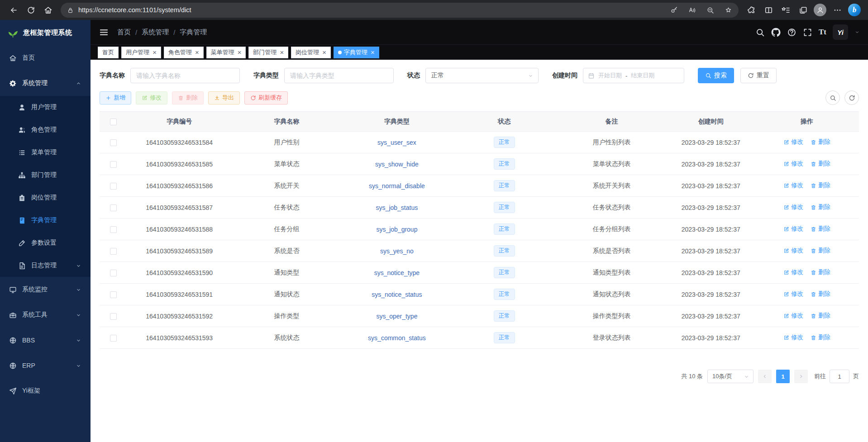 The height and width of the screenshot is (442, 868). Describe the element at coordinates (730, 376) in the screenshot. I see `page-size-select: 10条/页` at that location.